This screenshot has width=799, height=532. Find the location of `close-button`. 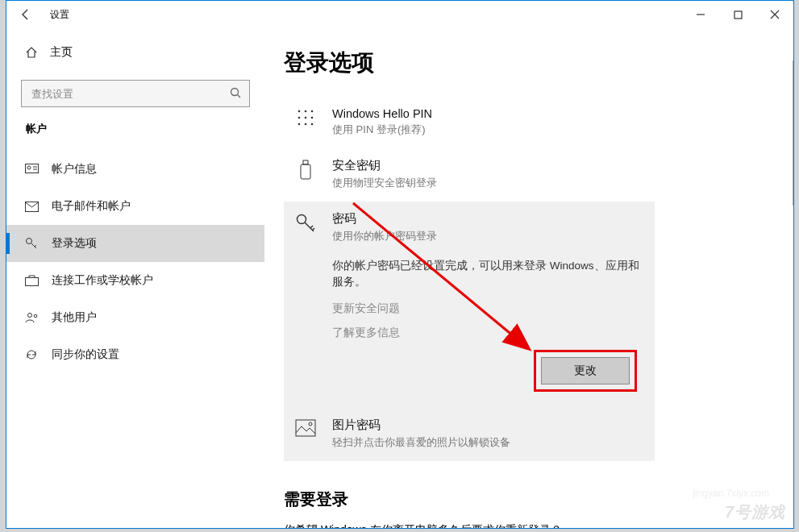

close-button is located at coordinates (775, 15).